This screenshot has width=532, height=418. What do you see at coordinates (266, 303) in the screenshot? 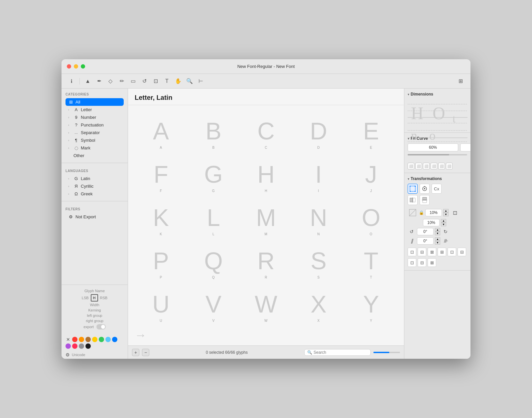
I see `glyph-cell-w: W W` at bounding box center [266, 303].